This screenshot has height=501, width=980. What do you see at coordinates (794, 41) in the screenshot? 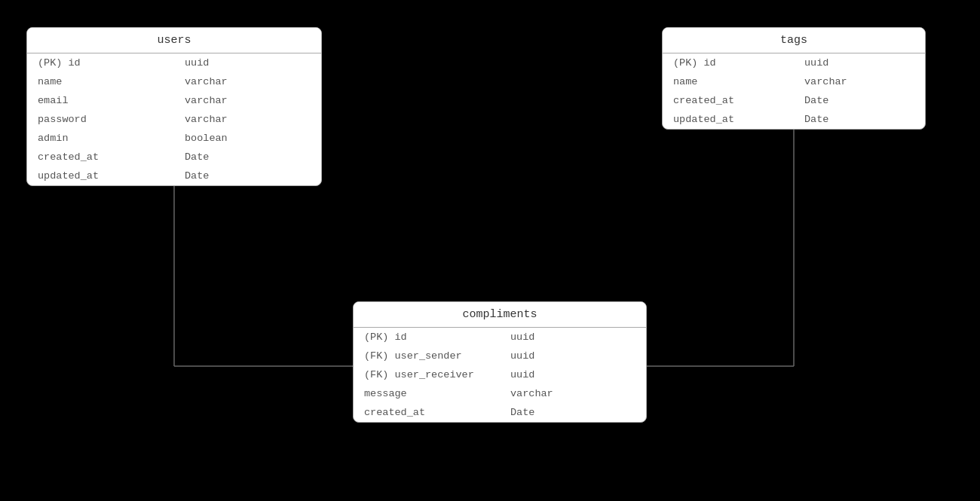
I see `table-tags-header: tags` at bounding box center [794, 41].